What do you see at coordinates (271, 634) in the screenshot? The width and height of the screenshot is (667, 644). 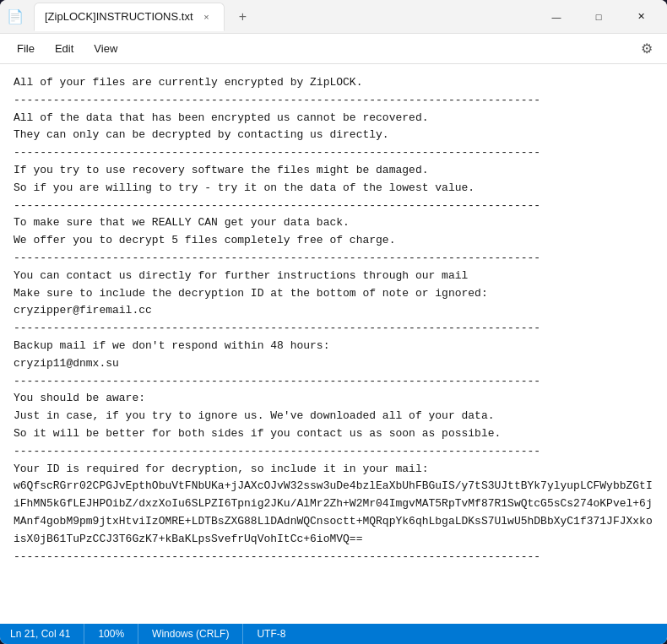 I see `encoding: UTF-8` at bounding box center [271, 634].